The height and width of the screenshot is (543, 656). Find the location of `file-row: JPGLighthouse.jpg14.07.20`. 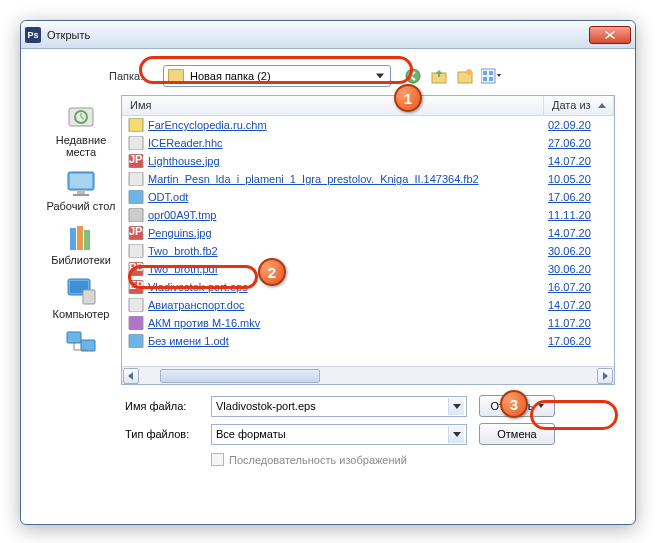

file-row: JPGLighthouse.jpg14.07.20 is located at coordinates (368, 161).